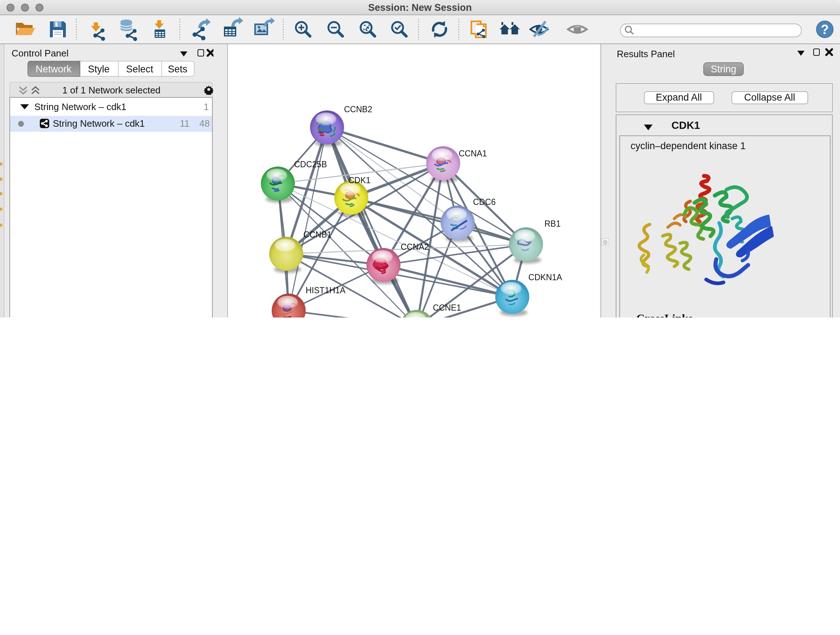  What do you see at coordinates (415, 247) in the screenshot?
I see `svg-text: CCNA2` at bounding box center [415, 247].